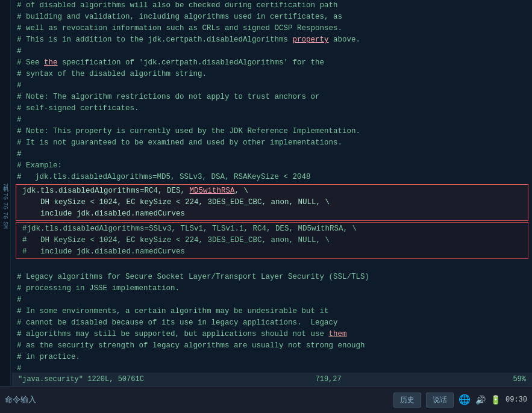 The width and height of the screenshot is (532, 413). I want to click on line-13: # It is not guaranteed to be examined an…, so click(272, 143).